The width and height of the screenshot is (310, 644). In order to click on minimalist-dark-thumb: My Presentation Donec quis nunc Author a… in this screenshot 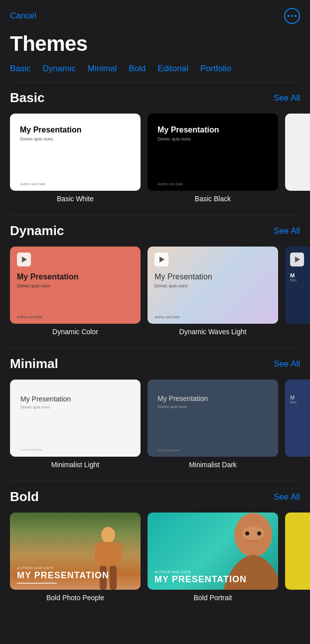, I will do `click(213, 418)`.